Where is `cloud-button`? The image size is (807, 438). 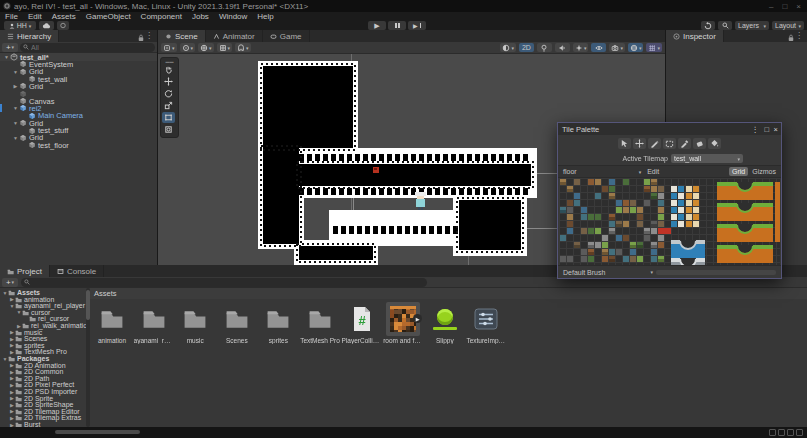 cloud-button is located at coordinates (46, 26).